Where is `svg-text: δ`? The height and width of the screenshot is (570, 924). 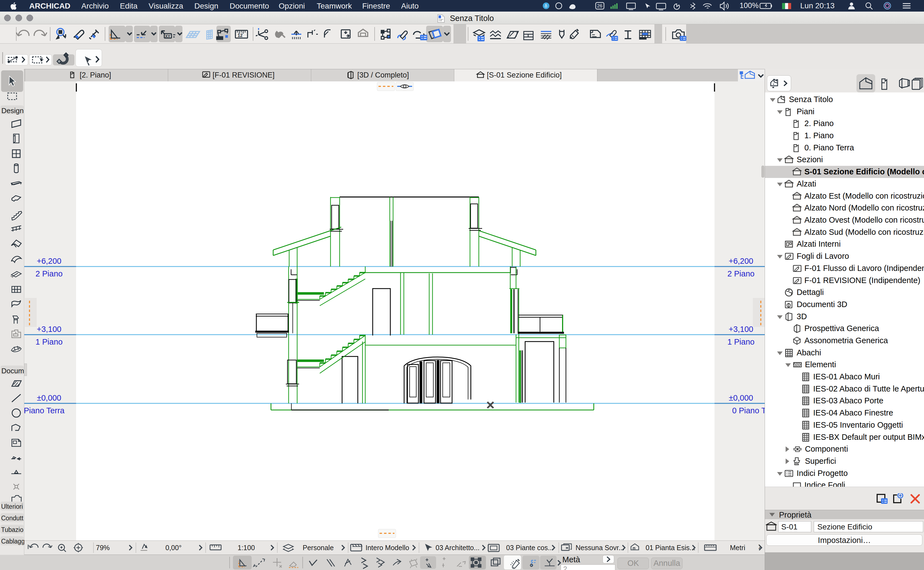 svg-text: δ is located at coordinates (546, 6).